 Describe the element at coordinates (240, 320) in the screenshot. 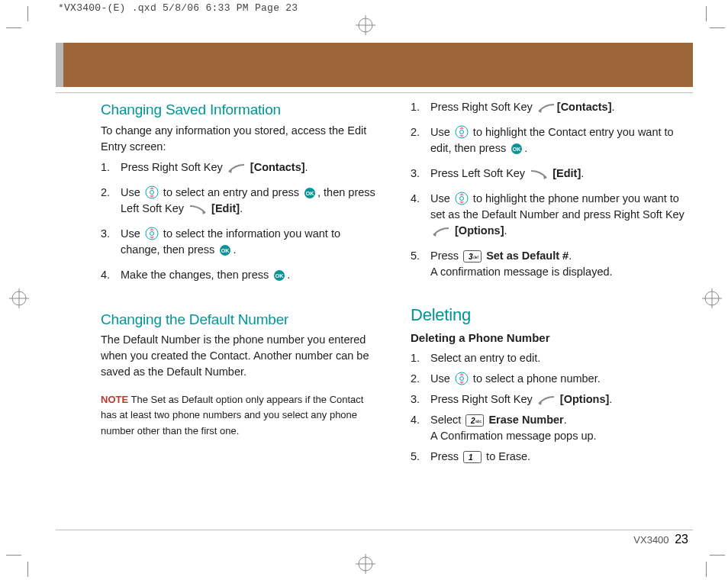

I see `heading-default-number: Changing the Default Number` at that location.